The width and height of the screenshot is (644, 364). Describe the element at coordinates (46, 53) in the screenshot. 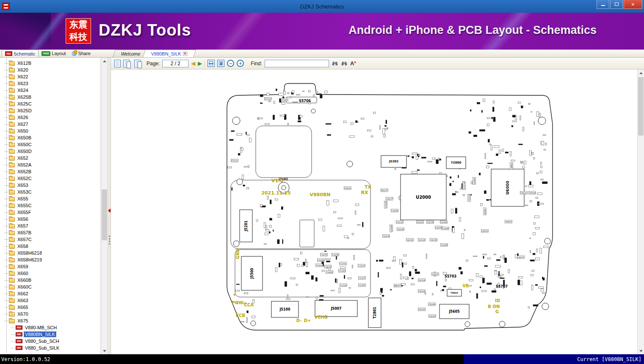

I see `pads-icon: PADS` at that location.